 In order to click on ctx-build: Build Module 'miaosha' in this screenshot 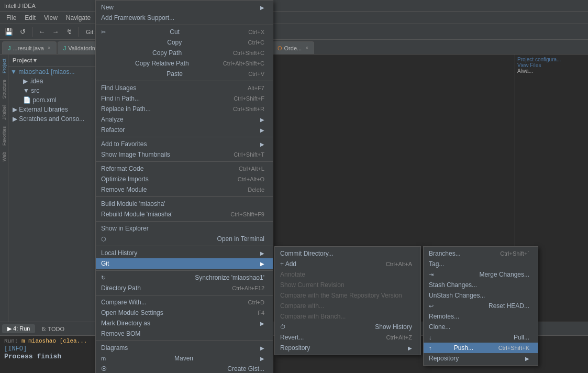, I will do `click(184, 204)`.